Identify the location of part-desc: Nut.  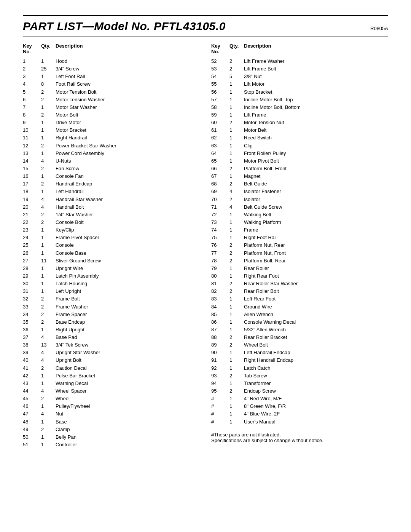
(128, 414).